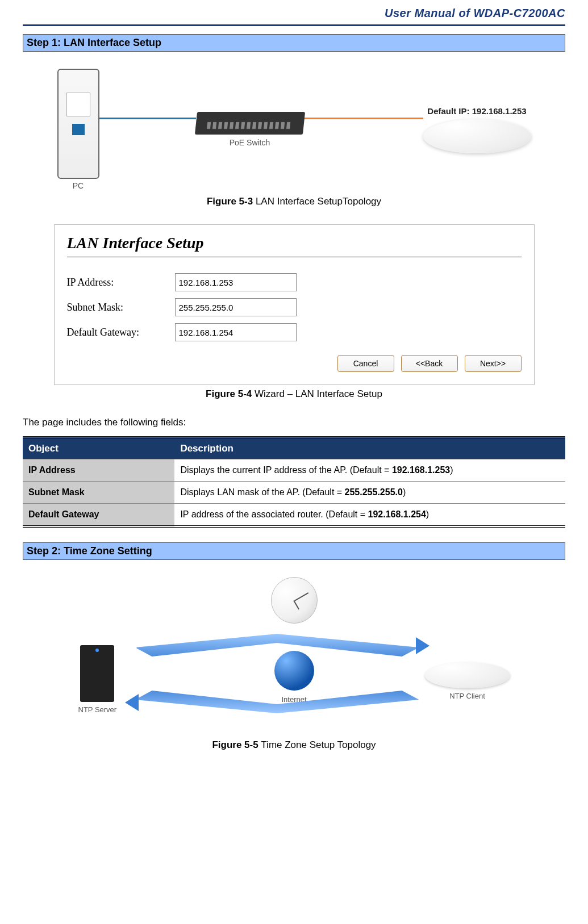 The height and width of the screenshot is (924, 588). Describe the element at coordinates (294, 493) in the screenshot. I see `table-row: Subnet Mask Displays LAN mask of the AP.…` at that location.